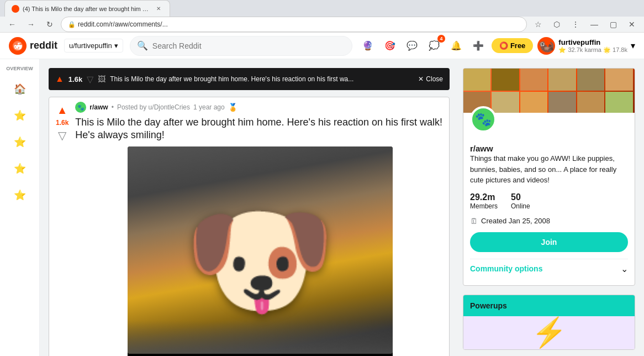 This screenshot has height=356, width=644. What do you see at coordinates (98, 107) in the screenshot?
I see `subreddit-link: r/aww` at bounding box center [98, 107].